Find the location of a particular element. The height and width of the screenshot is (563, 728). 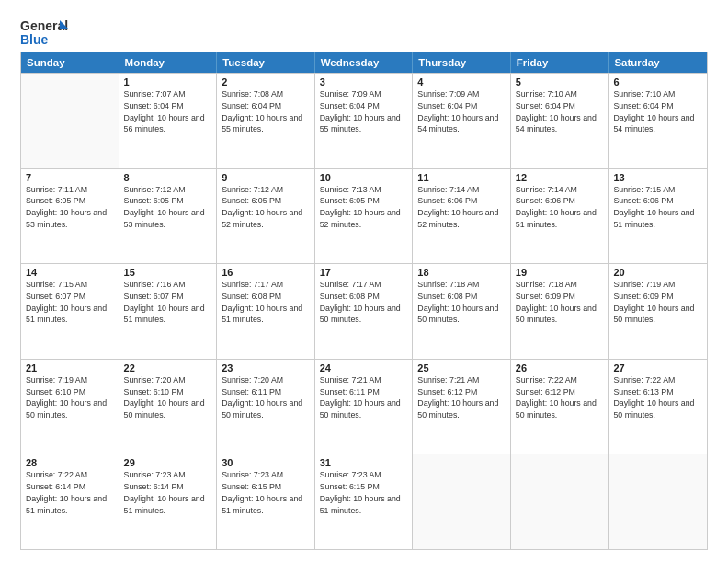

day-number: 13 is located at coordinates (658, 178).